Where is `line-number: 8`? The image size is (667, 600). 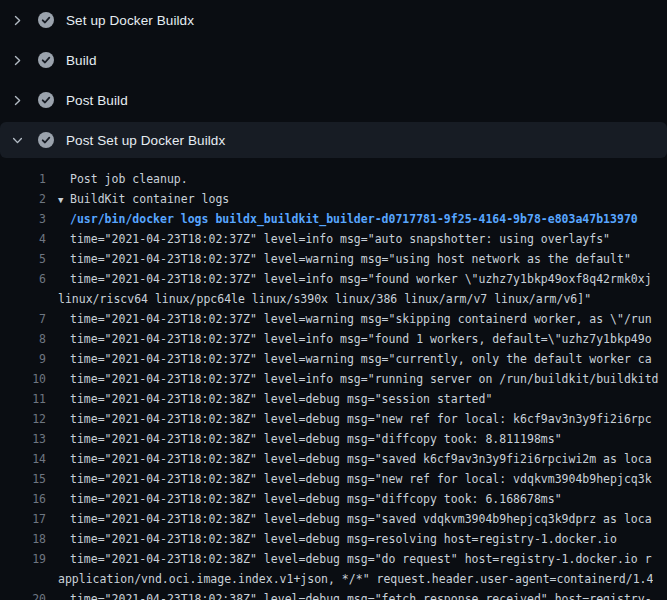
line-number: 8 is located at coordinates (23, 339).